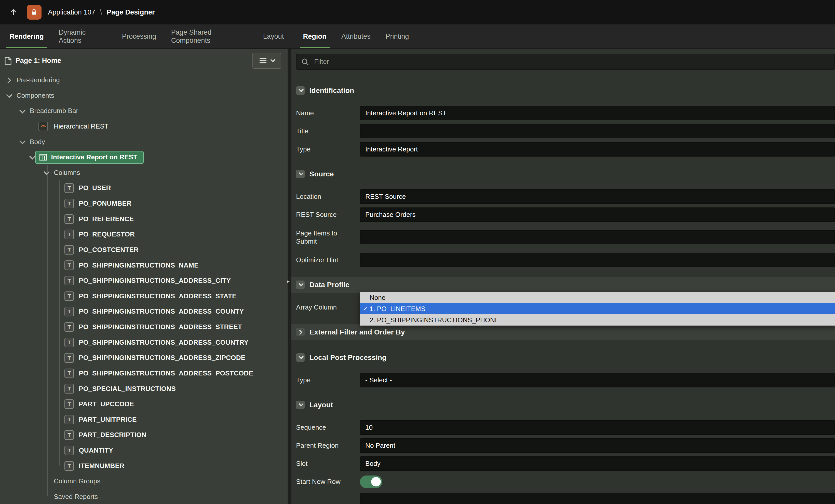 This screenshot has height=504, width=835. What do you see at coordinates (565, 62) in the screenshot?
I see `property-filter` at bounding box center [565, 62].